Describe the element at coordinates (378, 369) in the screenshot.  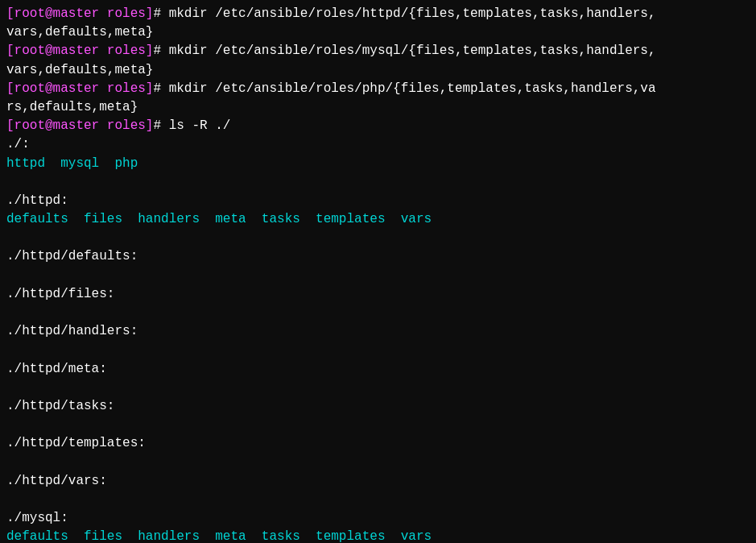
I see `terminal-output-line: ./httpd/meta:` at that location.